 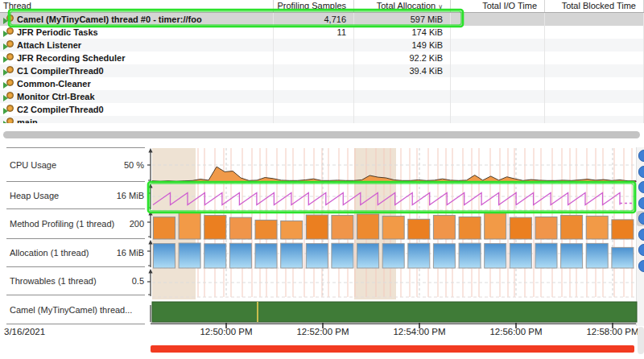 I want to click on thread-row: Common-Cleaner, so click(x=322, y=84).